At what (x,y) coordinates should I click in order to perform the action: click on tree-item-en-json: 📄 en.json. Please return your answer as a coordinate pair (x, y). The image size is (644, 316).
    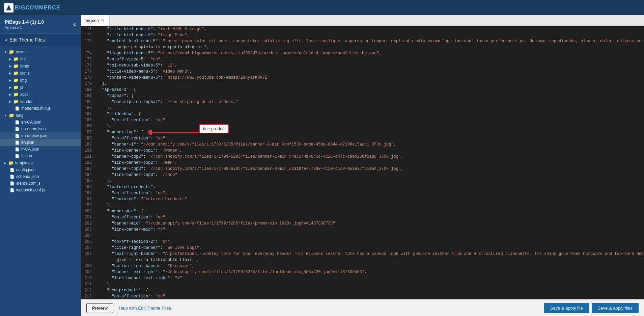
    Looking at the image, I should click on (40, 142).